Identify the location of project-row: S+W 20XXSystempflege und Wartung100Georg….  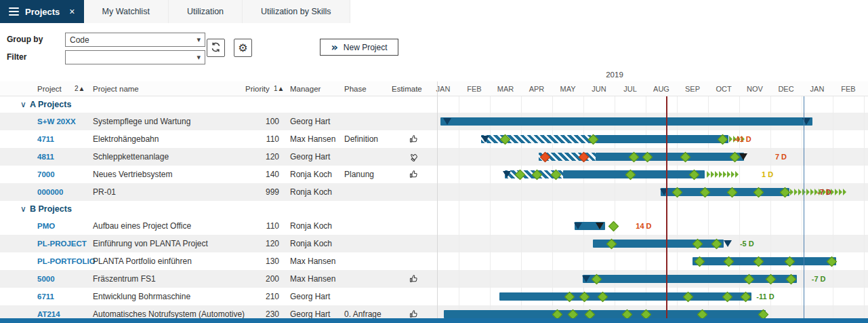
(434, 121).